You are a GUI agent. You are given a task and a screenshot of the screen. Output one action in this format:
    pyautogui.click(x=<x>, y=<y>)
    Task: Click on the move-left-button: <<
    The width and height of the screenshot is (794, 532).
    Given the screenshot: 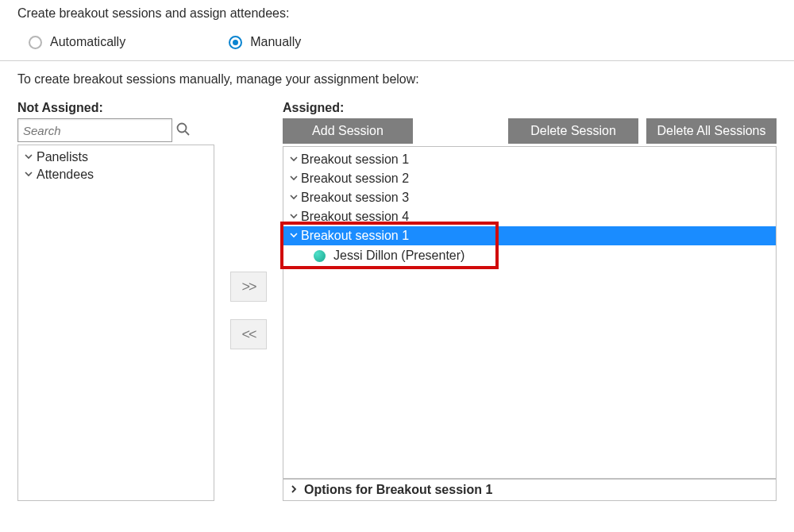 What is the action you would take?
    pyautogui.click(x=249, y=334)
    